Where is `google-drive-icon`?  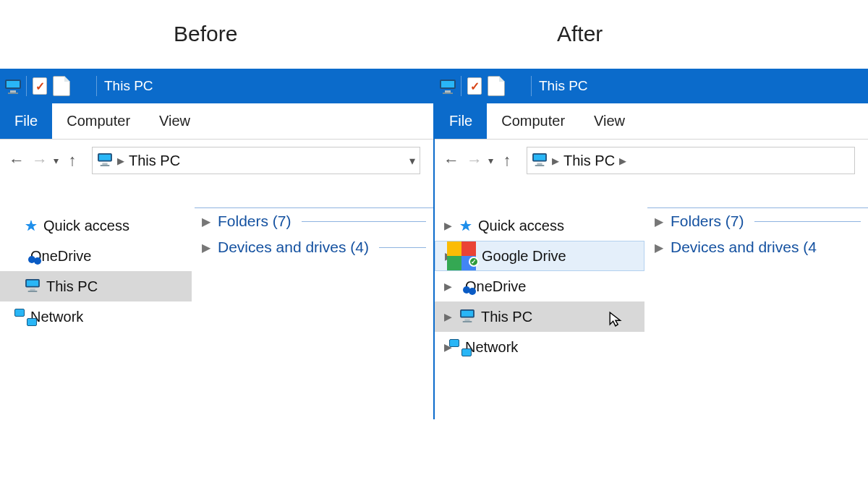
google-drive-icon is located at coordinates (468, 256).